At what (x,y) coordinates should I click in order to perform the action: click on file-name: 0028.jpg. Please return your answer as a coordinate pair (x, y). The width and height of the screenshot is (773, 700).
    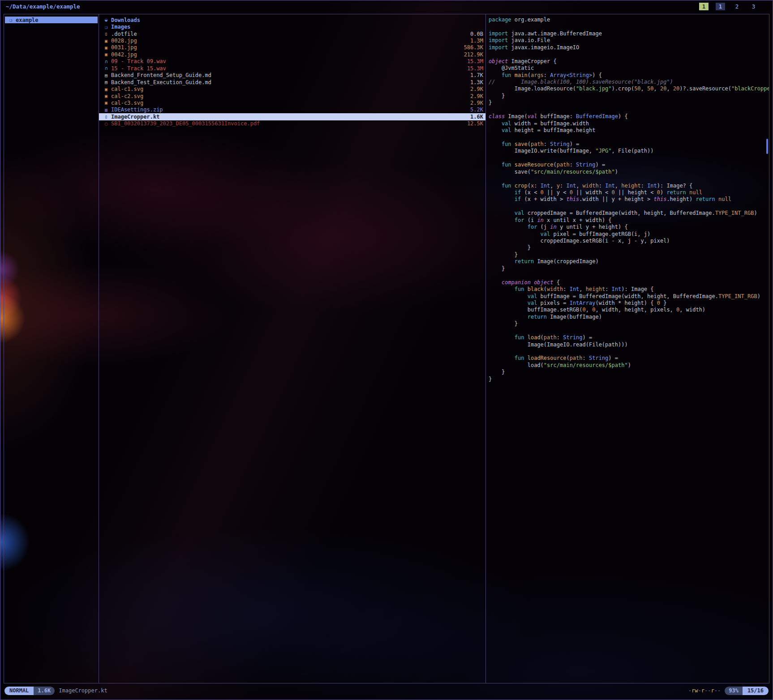
    Looking at the image, I should click on (124, 41).